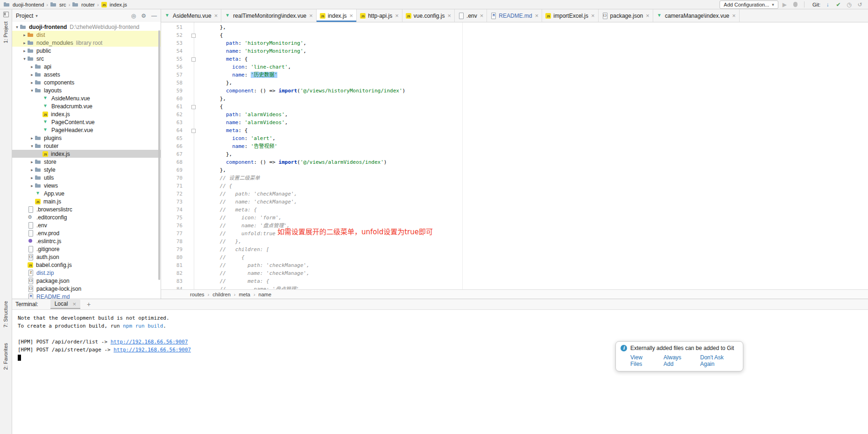  Describe the element at coordinates (86, 43) in the screenshot. I see `tree-item: ▸node_moduleslibrary root` at that location.